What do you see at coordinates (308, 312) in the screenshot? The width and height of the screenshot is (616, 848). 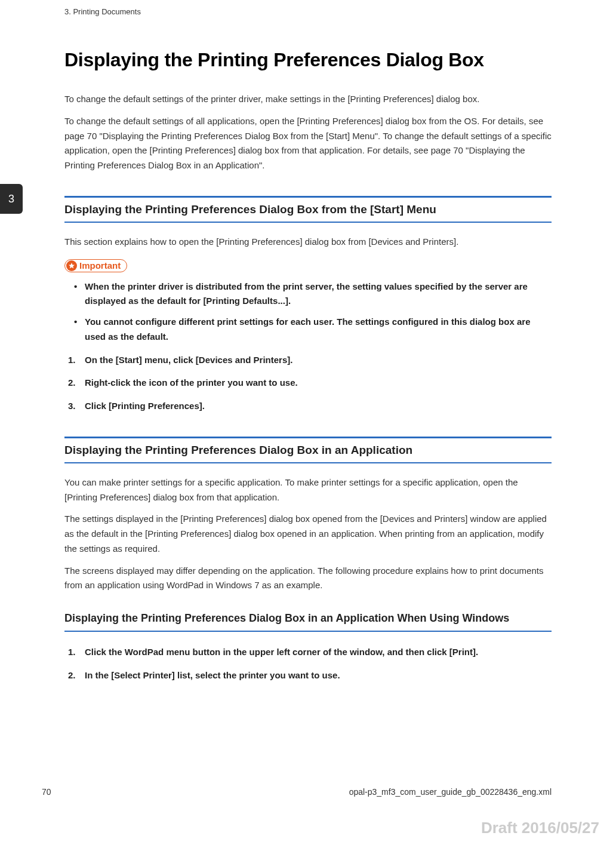 I see `important-list: When the printer driver is distributed f…` at bounding box center [308, 312].